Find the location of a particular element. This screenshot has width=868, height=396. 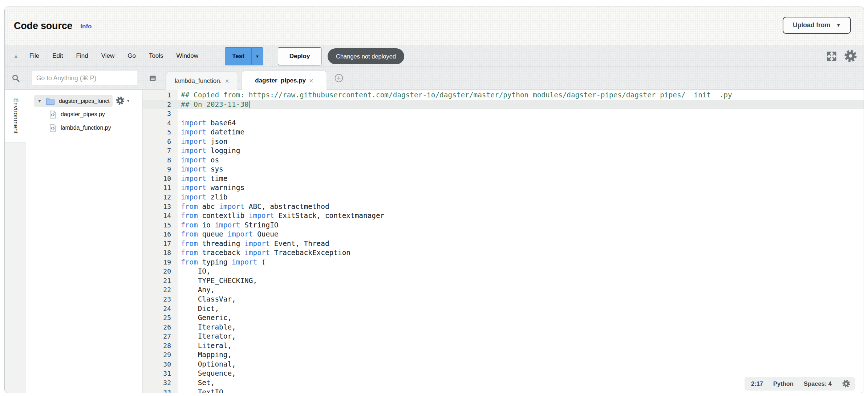

editor-settings-button is located at coordinates (851, 57).